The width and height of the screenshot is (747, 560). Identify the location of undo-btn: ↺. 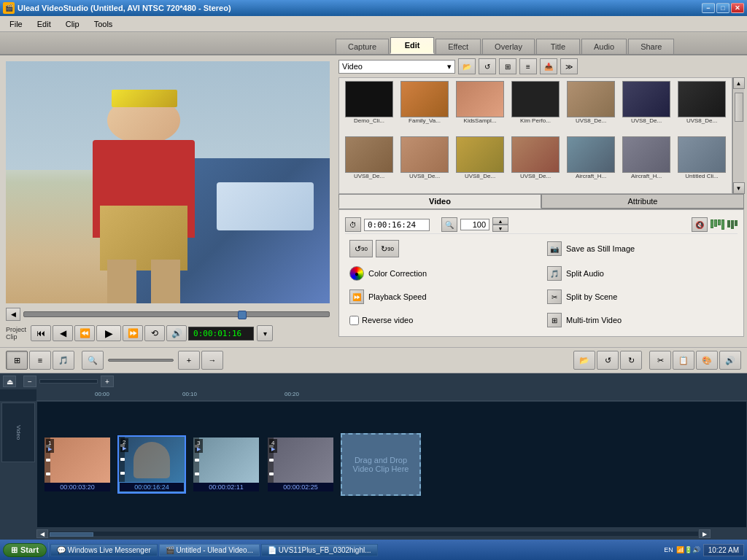
(608, 360).